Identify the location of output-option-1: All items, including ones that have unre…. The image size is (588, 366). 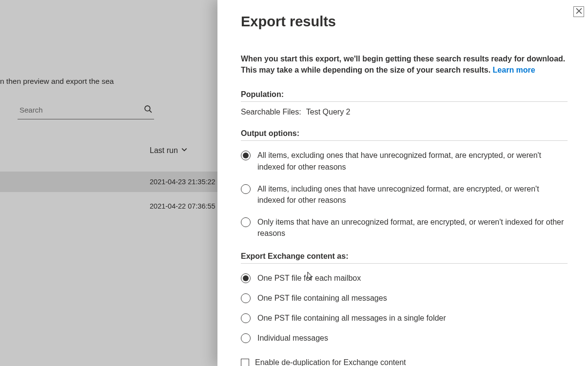
(404, 194).